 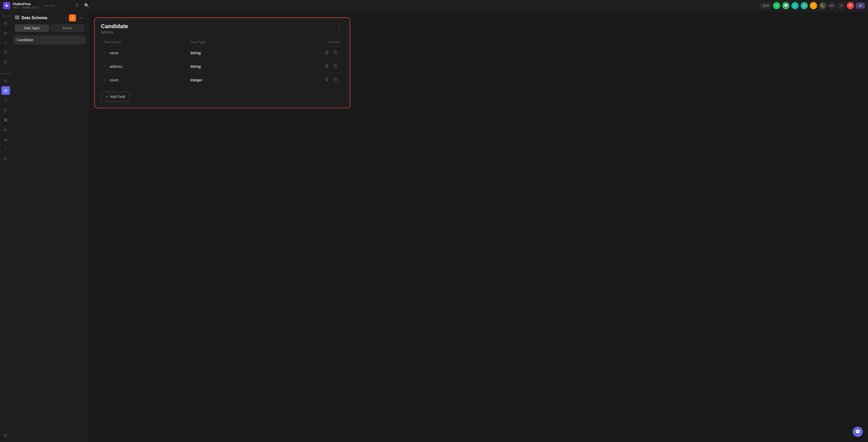 What do you see at coordinates (415, 5) in the screenshot?
I see `topbar-center: ? 🔍` at bounding box center [415, 5].